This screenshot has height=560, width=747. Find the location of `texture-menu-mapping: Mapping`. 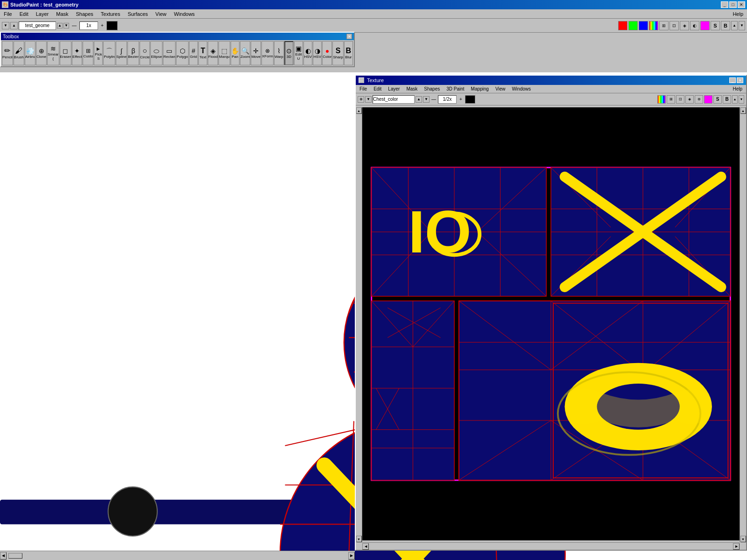

texture-menu-mapping: Mapping is located at coordinates (480, 89).